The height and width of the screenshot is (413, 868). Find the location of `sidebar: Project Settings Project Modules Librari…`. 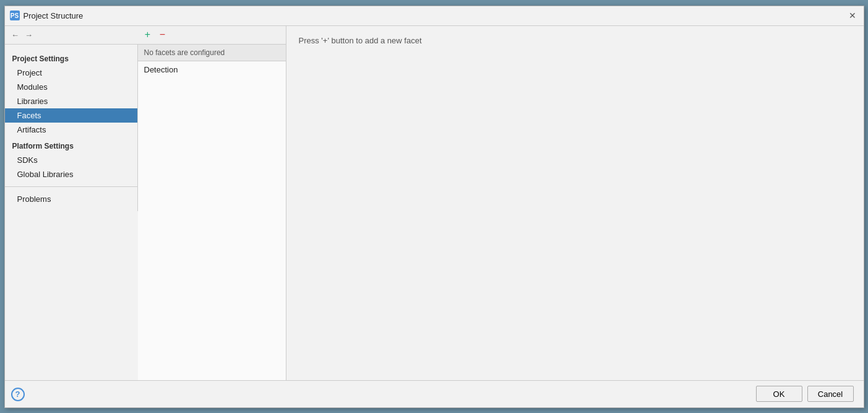

sidebar: Project Settings Project Modules Librari… is located at coordinates (72, 128).